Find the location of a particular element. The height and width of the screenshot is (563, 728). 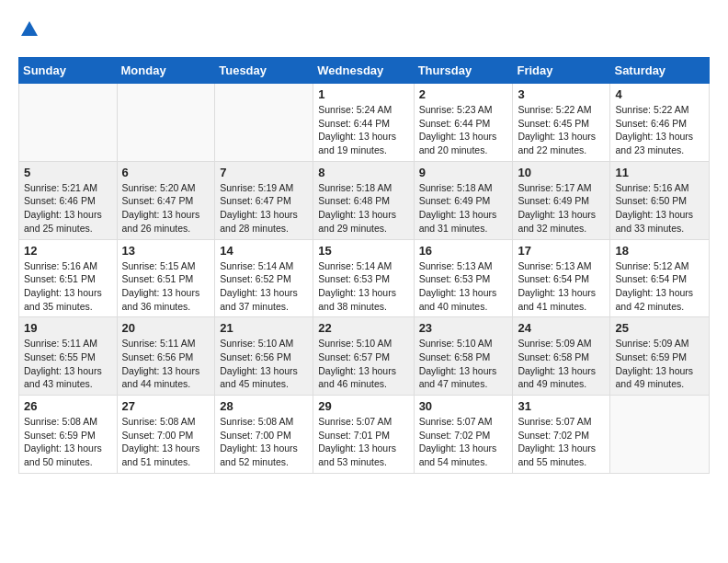

calendar-cell: 7Sunrise: 5:19 AM Sunset: 6:47 PM Daylig… is located at coordinates (265, 201).